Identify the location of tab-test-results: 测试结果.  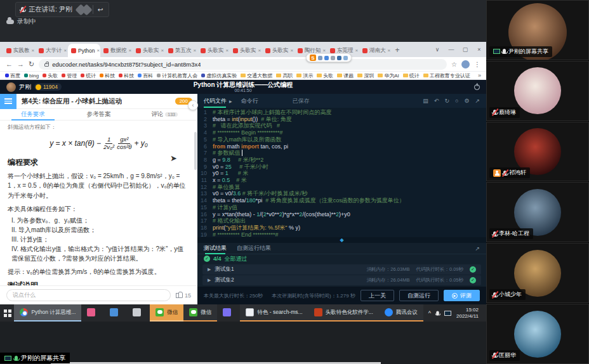
(215, 249).